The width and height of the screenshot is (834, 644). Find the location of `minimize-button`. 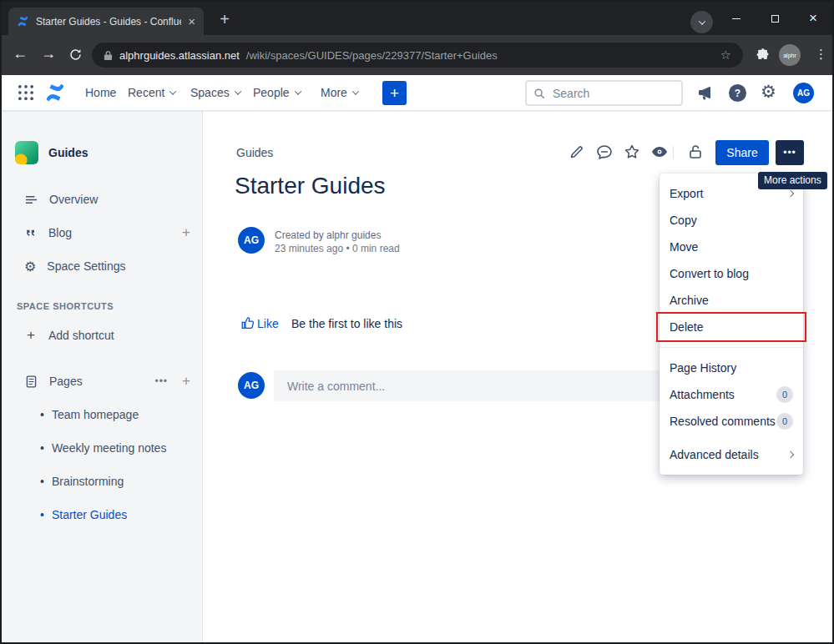

minimize-button is located at coordinates (736, 18).